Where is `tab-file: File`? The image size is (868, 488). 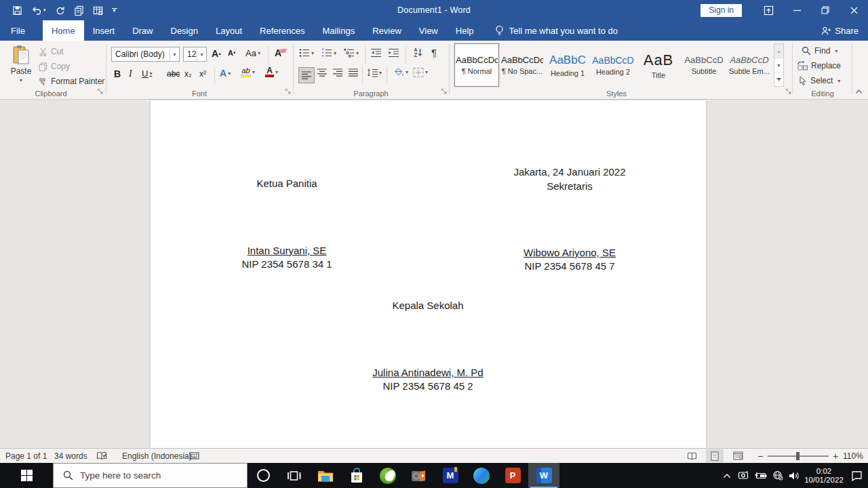
tab-file: File is located at coordinates (18, 30).